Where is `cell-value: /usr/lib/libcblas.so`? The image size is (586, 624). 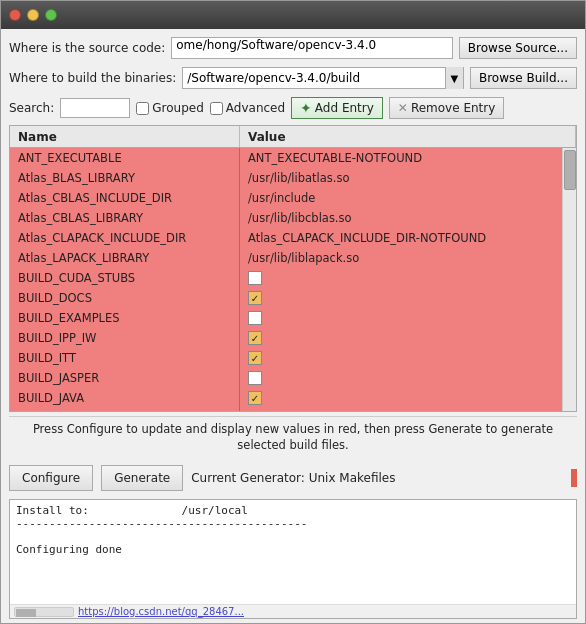
cell-value: /usr/lib/libcblas.so is located at coordinates (401, 218).